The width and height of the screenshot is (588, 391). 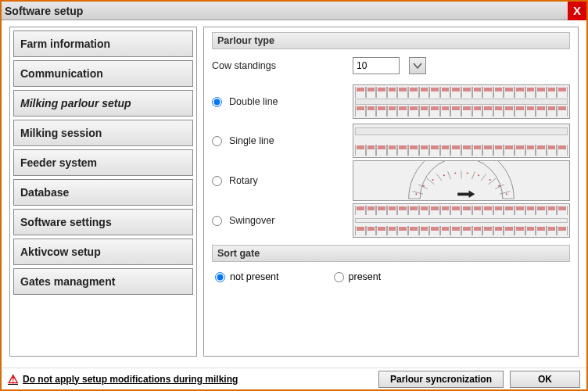 I want to click on option-sort-gate-not-present: not present, so click(x=247, y=277).